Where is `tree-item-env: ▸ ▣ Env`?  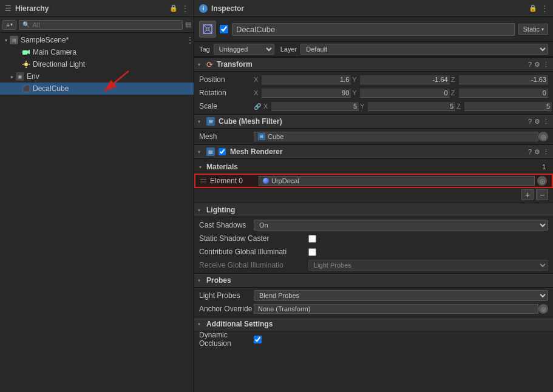 tree-item-env: ▸ ▣ Env is located at coordinates (97, 76).